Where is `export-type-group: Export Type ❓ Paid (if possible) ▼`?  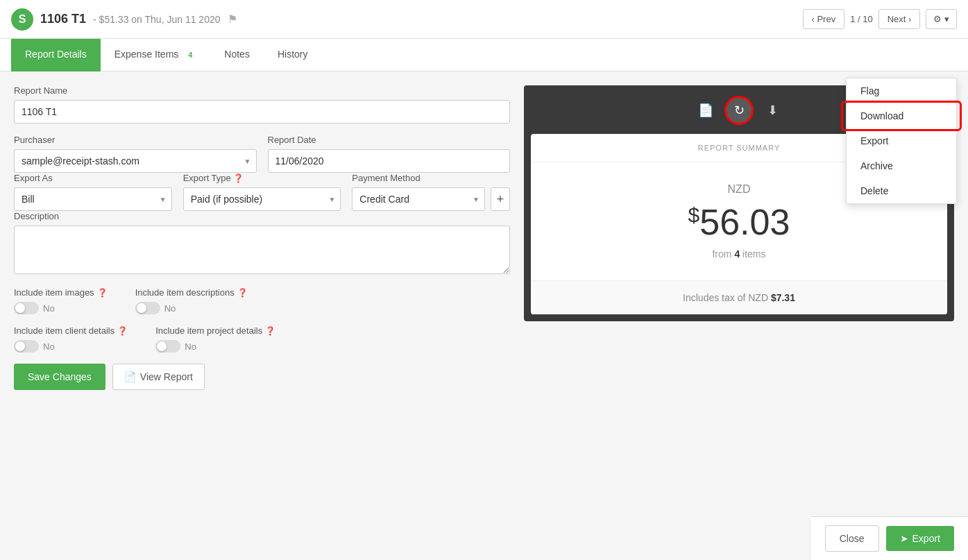 export-type-group: Export Type ❓ Paid (if possible) ▼ is located at coordinates (262, 192).